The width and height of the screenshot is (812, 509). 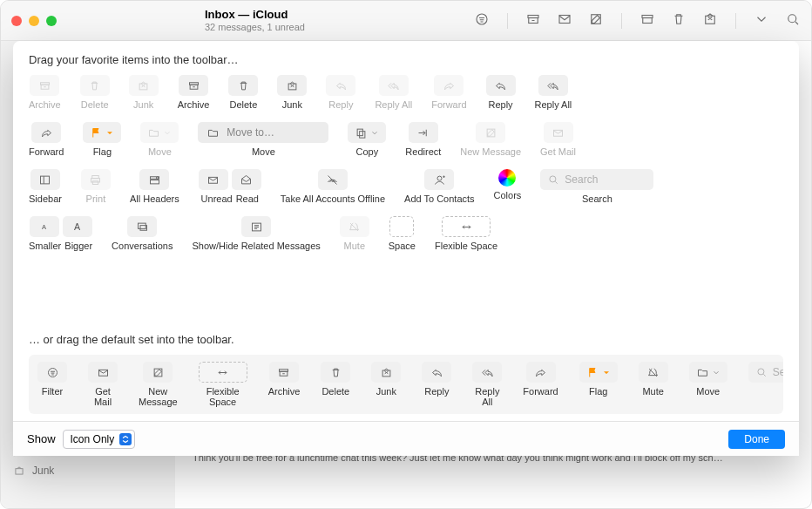 What do you see at coordinates (159, 139) in the screenshot?
I see `toolbar-item-move-small: Move` at bounding box center [159, 139].